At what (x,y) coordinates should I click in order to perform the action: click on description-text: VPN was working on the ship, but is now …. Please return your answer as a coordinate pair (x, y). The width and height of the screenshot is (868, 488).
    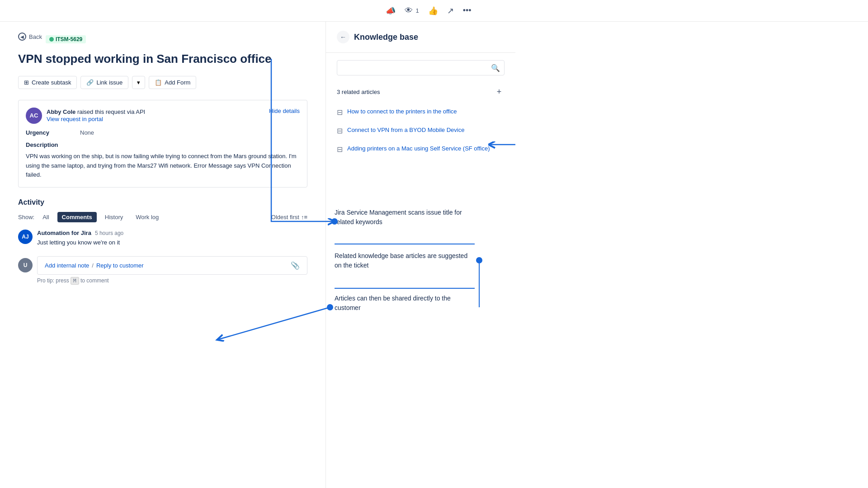
    Looking at the image, I should click on (163, 166).